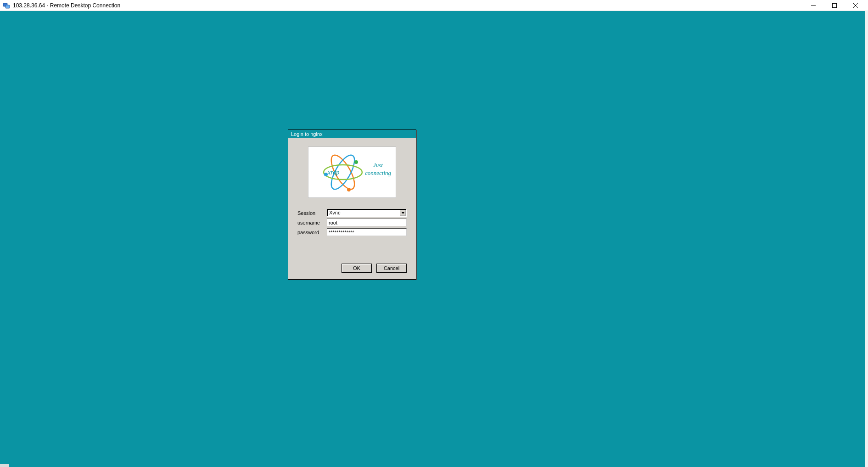 The image size is (868, 467). I want to click on xrdp-tagline: Just connecting, so click(378, 169).